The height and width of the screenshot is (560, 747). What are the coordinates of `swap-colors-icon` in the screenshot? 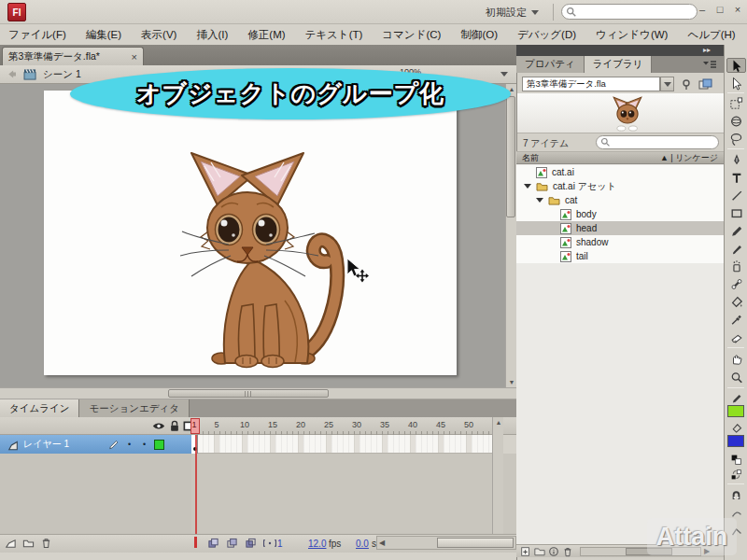 It's located at (736, 474).